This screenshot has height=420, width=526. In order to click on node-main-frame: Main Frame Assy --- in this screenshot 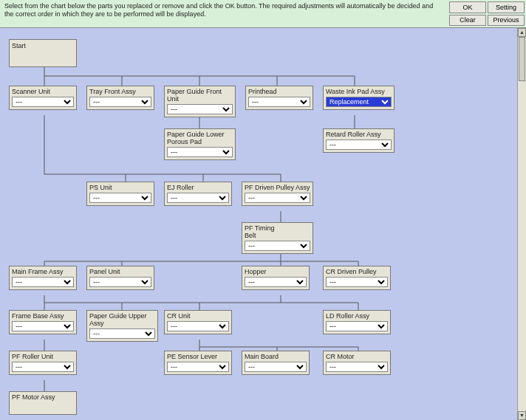, I will do `click(43, 278)`.